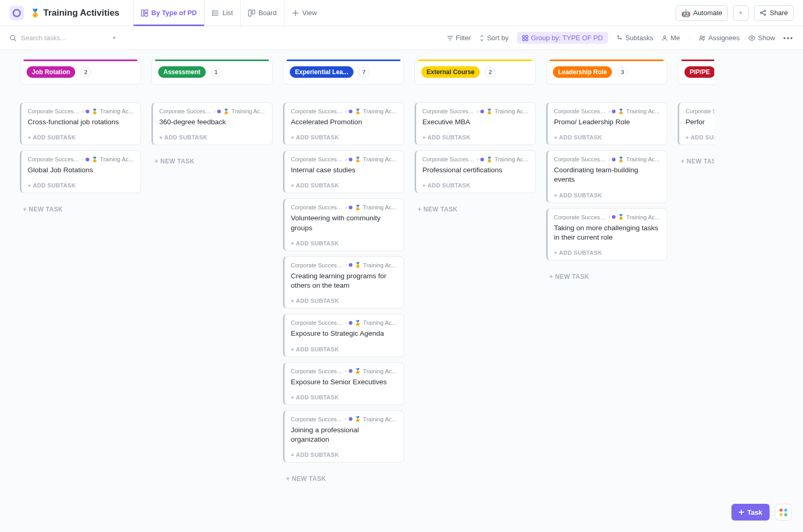 The width and height of the screenshot is (803, 532). I want to click on column-header: Assessment1, so click(212, 72).